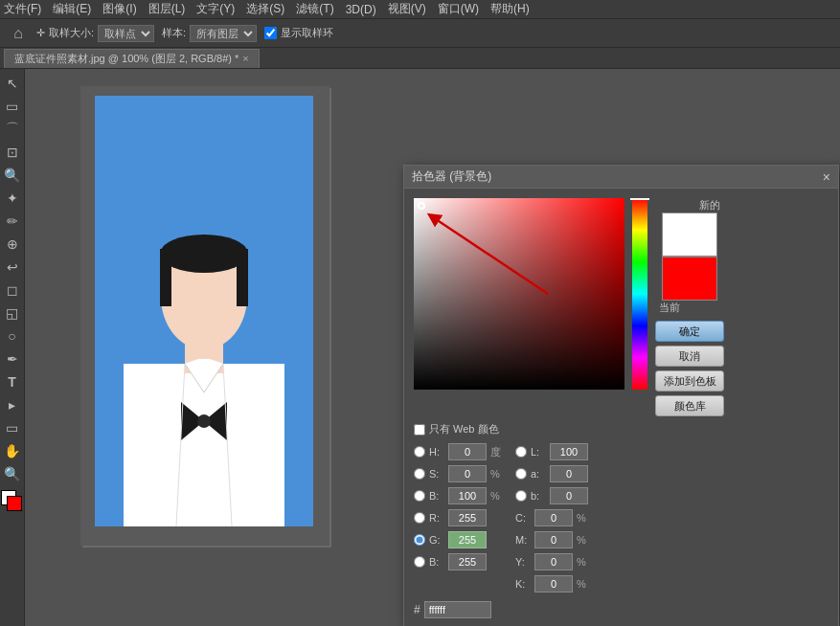 This screenshot has width=840, height=626. I want to click on sample-select: 所有图层, so click(223, 34).